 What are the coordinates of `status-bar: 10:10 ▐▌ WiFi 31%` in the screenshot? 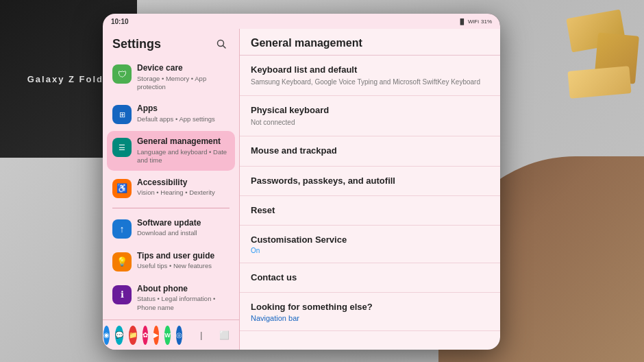 It's located at (301, 21).